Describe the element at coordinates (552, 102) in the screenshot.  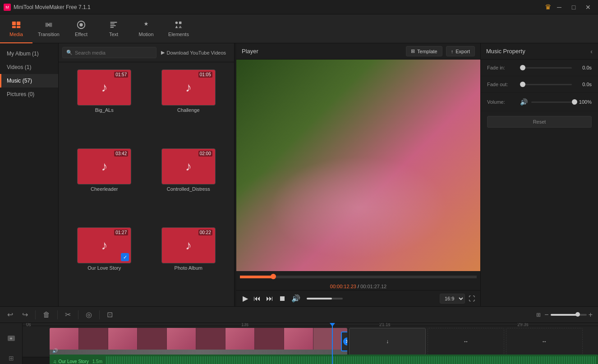
I see `volume-slider-track` at that location.